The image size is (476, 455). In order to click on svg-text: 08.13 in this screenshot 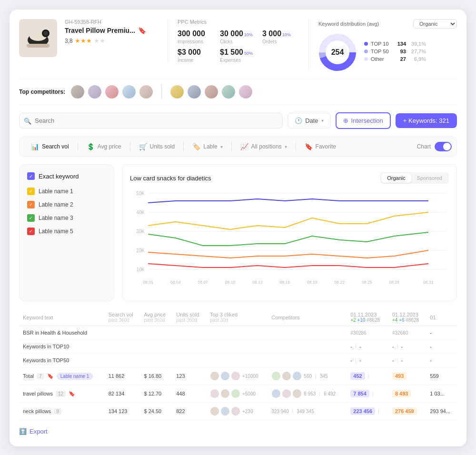, I will do `click(258, 282)`.